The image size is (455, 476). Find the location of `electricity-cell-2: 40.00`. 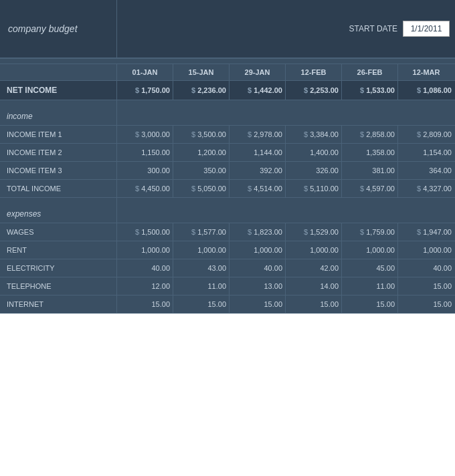

electricity-cell-2: 40.00 is located at coordinates (258, 268).